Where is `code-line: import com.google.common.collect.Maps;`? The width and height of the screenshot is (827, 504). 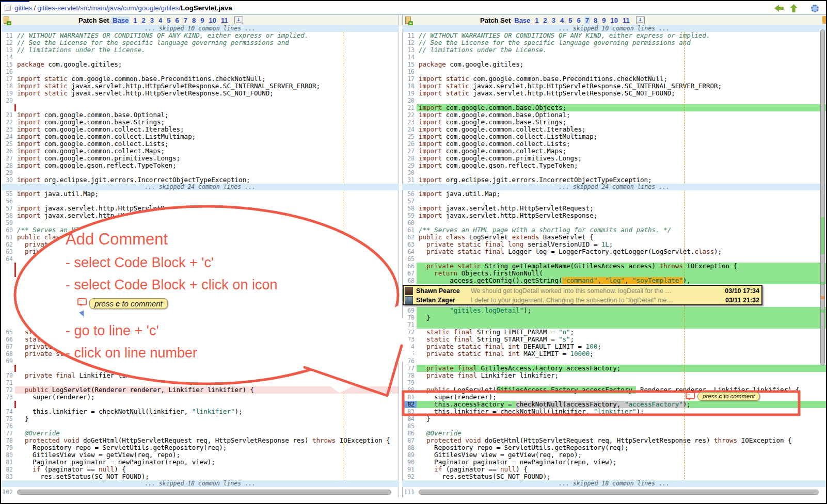 code-line: import com.google.common.collect.Maps; is located at coordinates (622, 151).